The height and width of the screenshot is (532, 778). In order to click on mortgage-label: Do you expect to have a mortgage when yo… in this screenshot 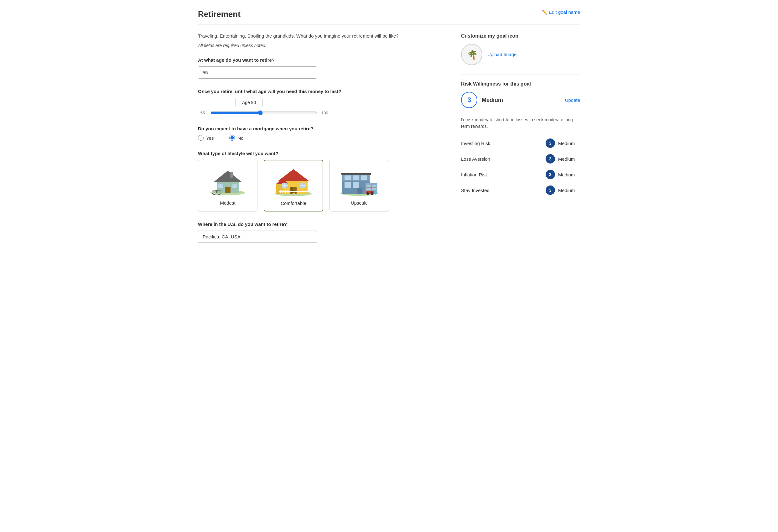, I will do `click(320, 129)`.